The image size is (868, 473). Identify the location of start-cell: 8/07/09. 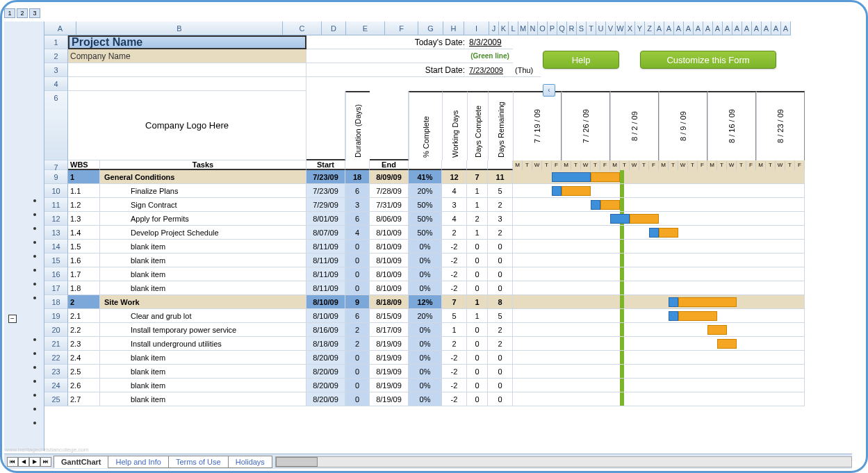
(326, 233).